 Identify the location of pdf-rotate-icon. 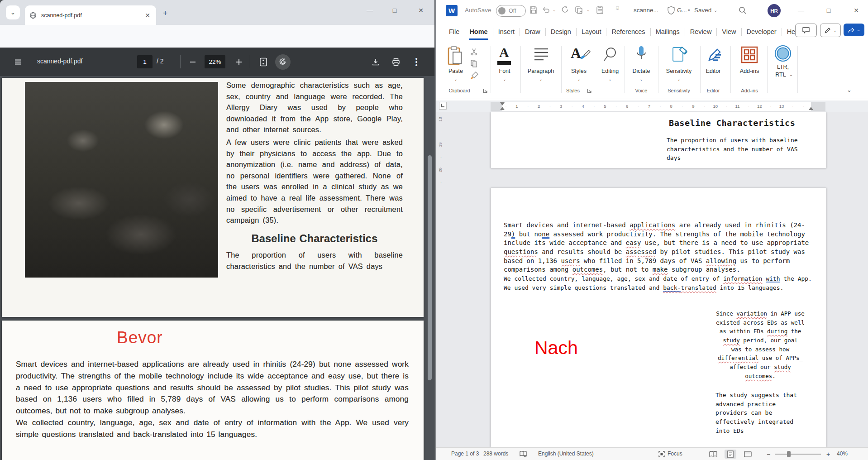
(283, 62).